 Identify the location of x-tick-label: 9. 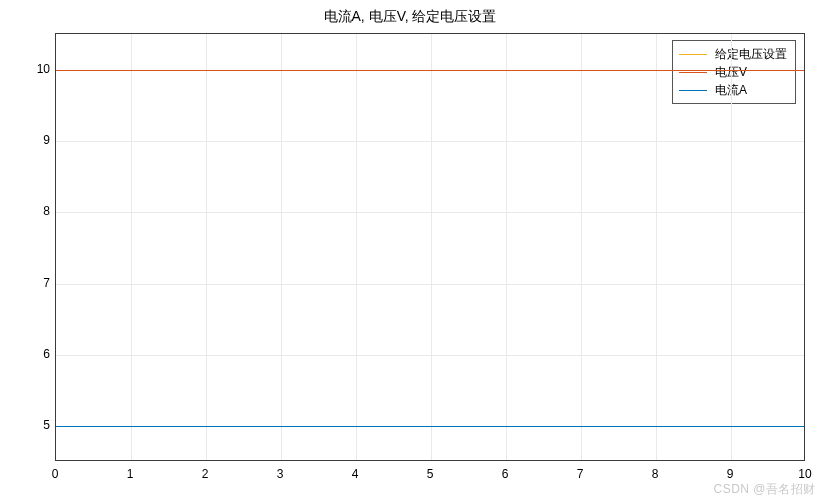
(730, 474).